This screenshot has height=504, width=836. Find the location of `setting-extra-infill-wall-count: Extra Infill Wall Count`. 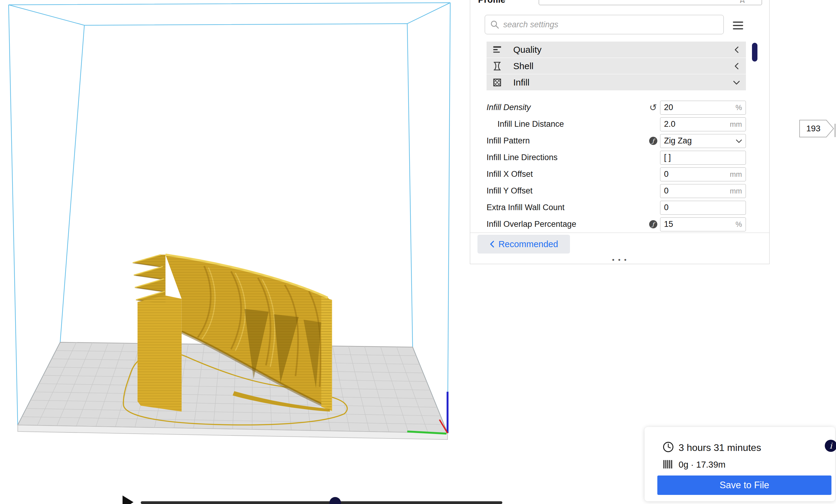

setting-extra-infill-wall-count: Extra Infill Wall Count is located at coordinates (616, 208).